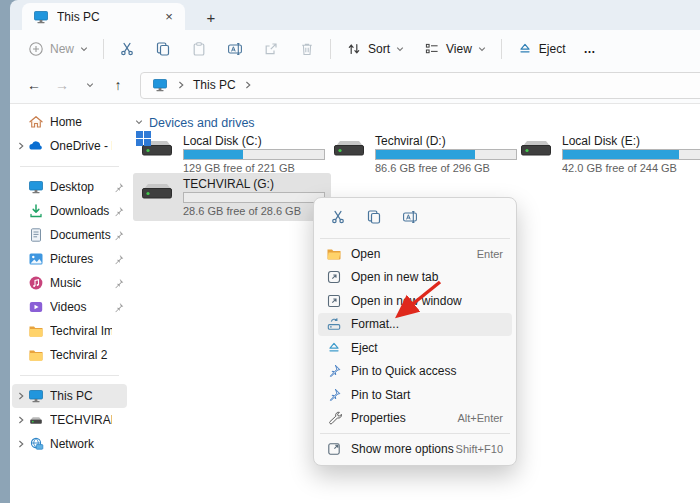 This screenshot has width=700, height=503. What do you see at coordinates (36, 420) in the screenshot?
I see `drive-small-icon` at bounding box center [36, 420].